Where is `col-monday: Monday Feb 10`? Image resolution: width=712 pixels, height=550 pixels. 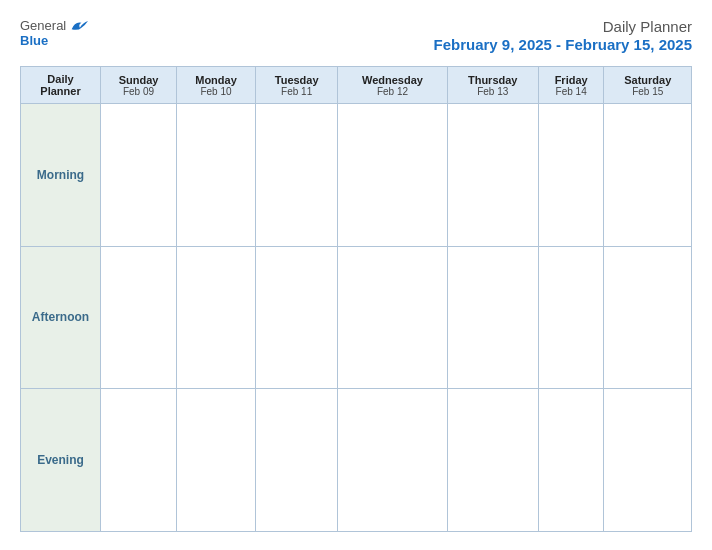 col-monday: Monday Feb 10 is located at coordinates (216, 86).